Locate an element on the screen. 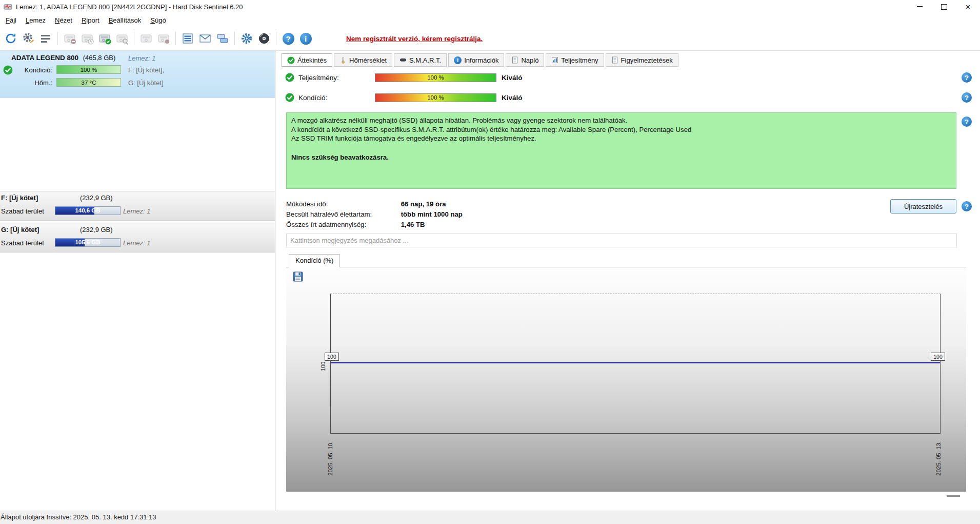  save-chart-icon is located at coordinates (298, 277).